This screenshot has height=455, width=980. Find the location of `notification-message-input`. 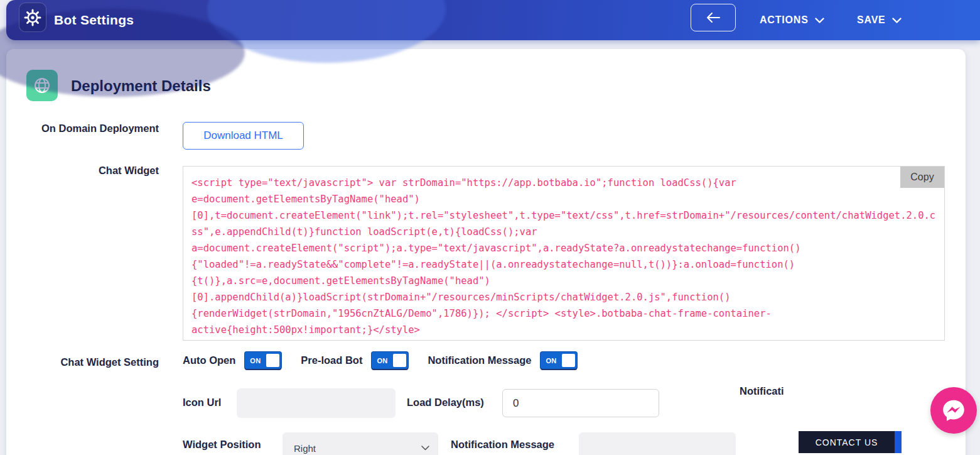

notification-message-input is located at coordinates (657, 444).